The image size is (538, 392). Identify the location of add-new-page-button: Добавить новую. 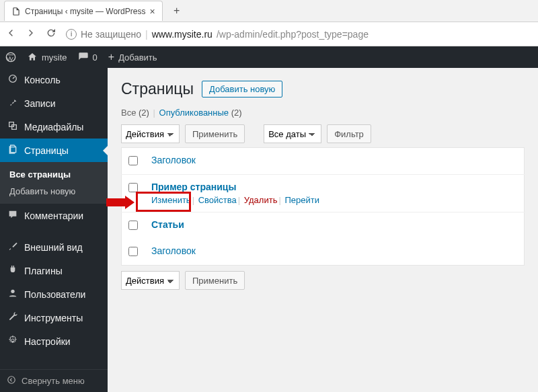
(242, 89).